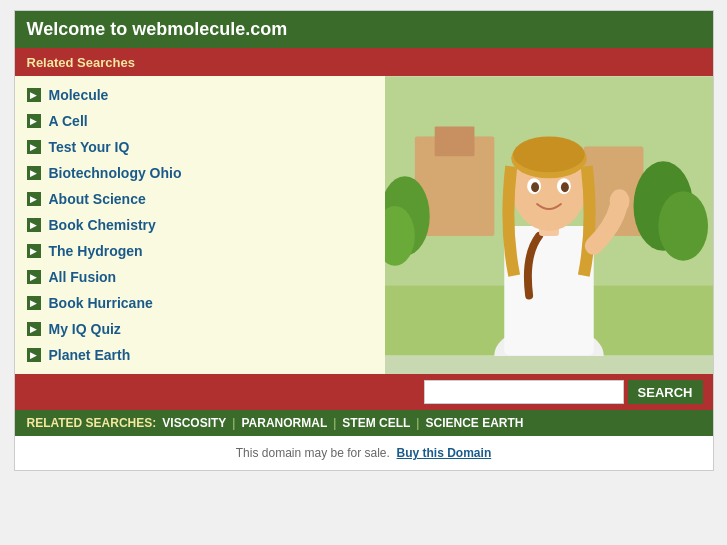 Image resolution: width=727 pixels, height=545 pixels. I want to click on header: Welcome to webmolecule.com, so click(364, 30).